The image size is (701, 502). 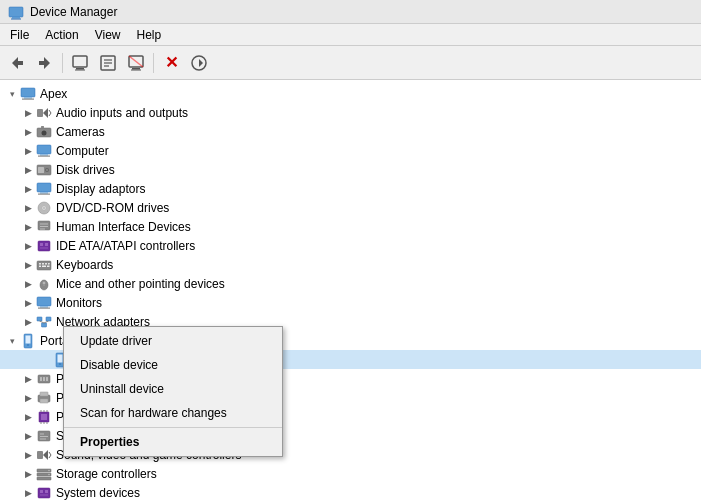 What do you see at coordinates (44, 398) in the screenshot?
I see `icon-print` at bounding box center [44, 398].